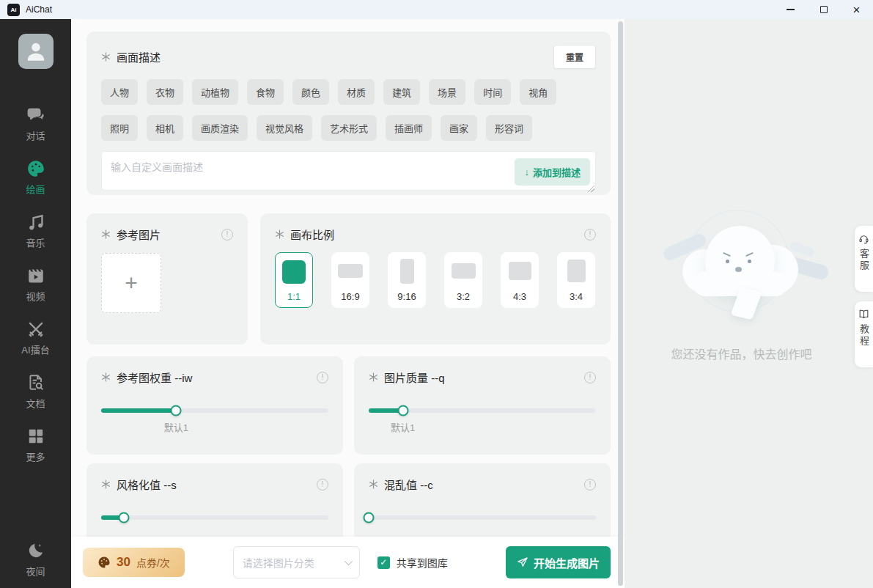 Image resolution: width=873 pixels, height=588 pixels. I want to click on avatar, so click(36, 51).